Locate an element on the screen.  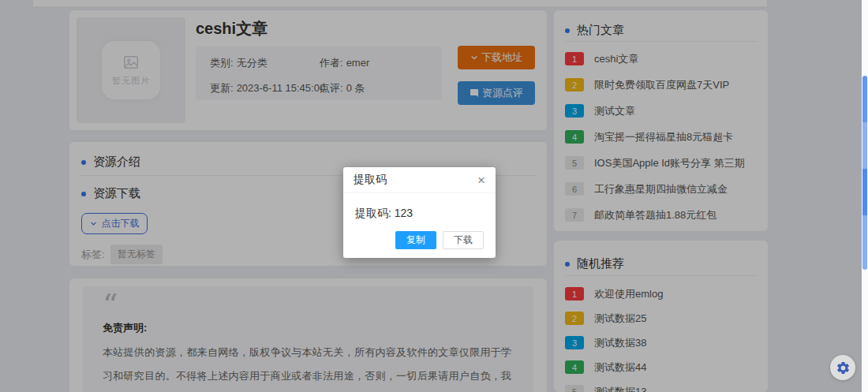
modal-download-button: 下载 is located at coordinates (463, 240).